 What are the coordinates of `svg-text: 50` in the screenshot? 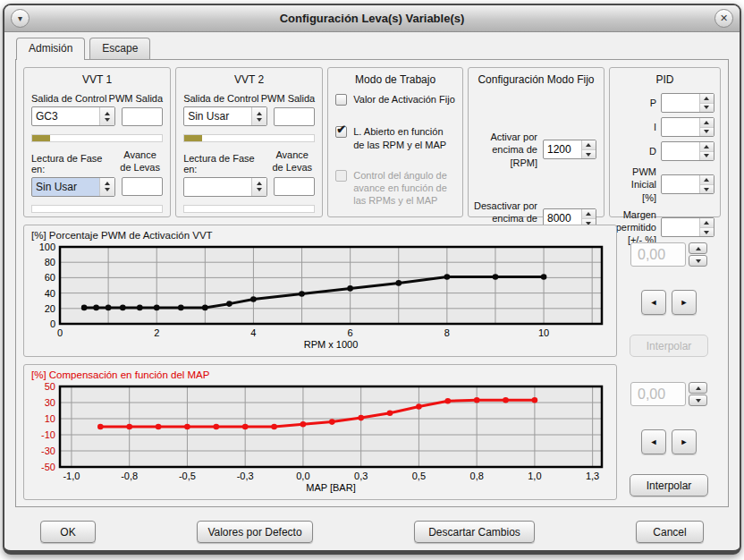 It's located at (50, 386).